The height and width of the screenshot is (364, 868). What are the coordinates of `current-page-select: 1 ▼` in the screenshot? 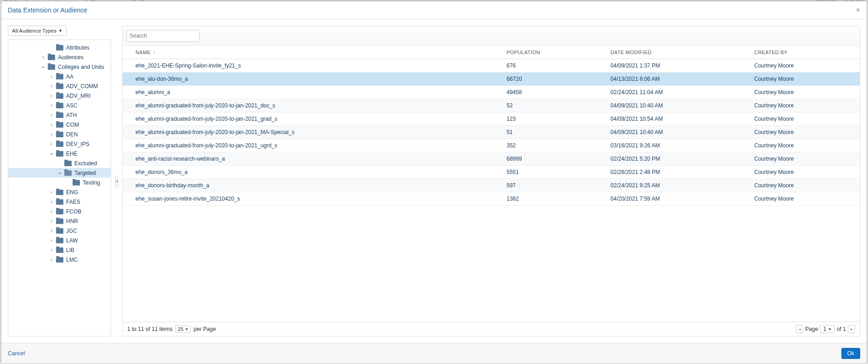 It's located at (828, 329).